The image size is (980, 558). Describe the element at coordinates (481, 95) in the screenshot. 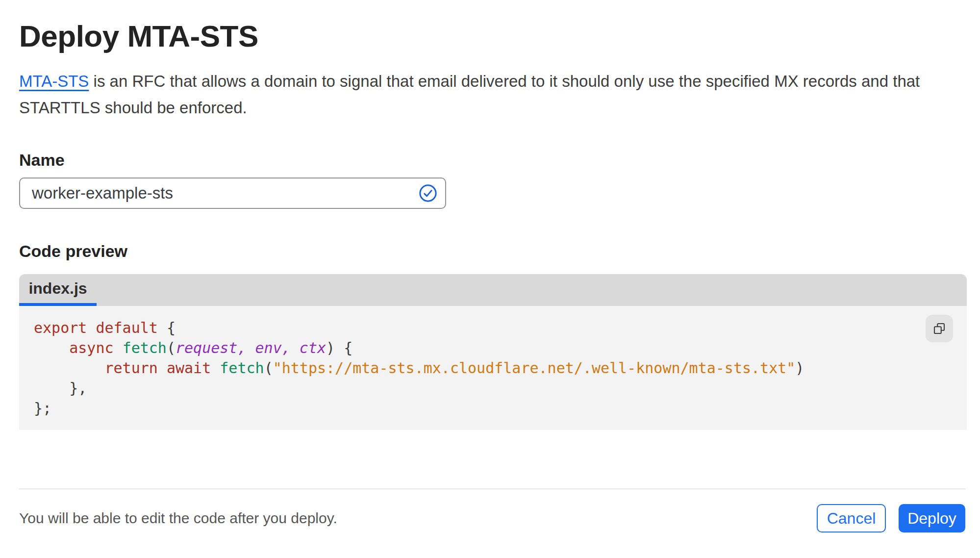

I see `page-description: MTA-STS is an RFC that allows a domain t…` at that location.